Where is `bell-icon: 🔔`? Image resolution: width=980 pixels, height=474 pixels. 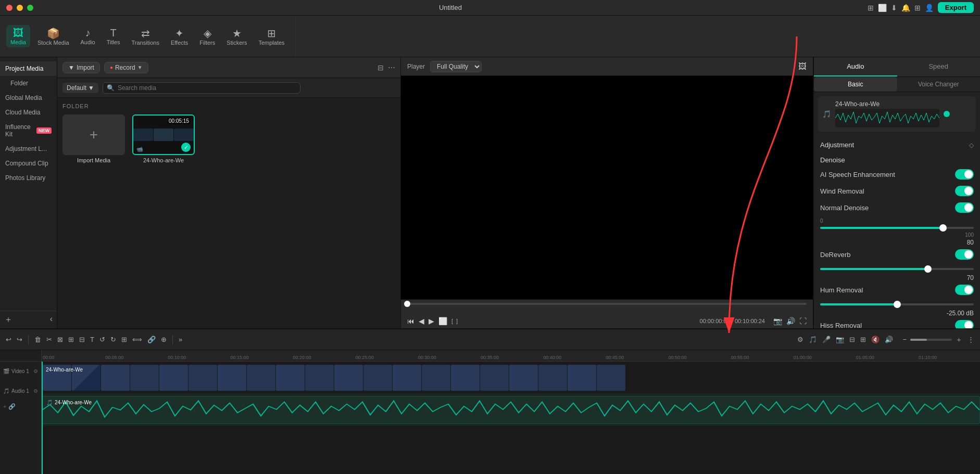 bell-icon: 🔔 is located at coordinates (906, 8).